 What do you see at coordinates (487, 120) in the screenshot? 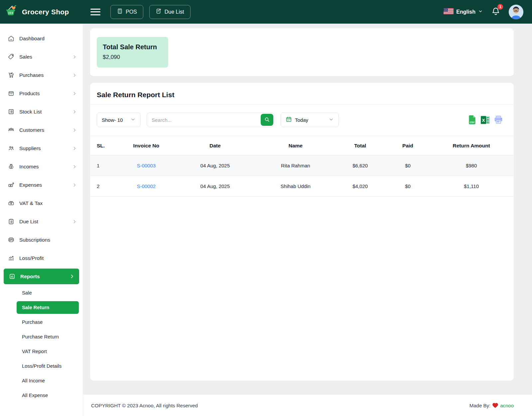
I see `export-actions: CSV X` at bounding box center [487, 120].